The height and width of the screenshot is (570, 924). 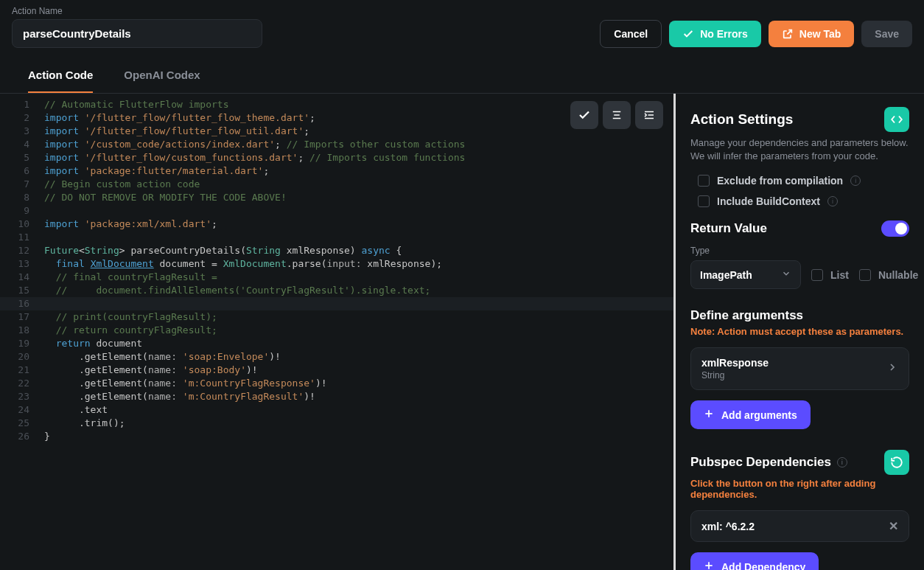 What do you see at coordinates (769, 201) in the screenshot?
I see `include-label: Include BuildContext` at bounding box center [769, 201].